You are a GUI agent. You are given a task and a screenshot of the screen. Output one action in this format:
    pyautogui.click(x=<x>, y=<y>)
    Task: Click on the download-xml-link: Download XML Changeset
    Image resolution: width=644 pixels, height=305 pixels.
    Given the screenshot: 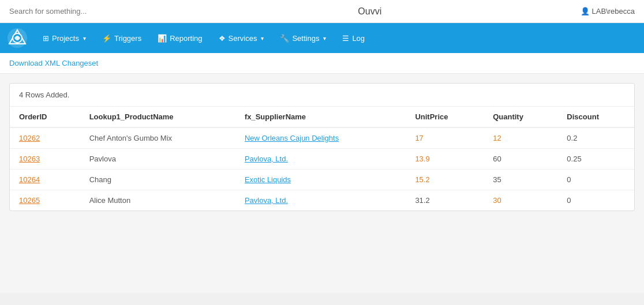 What is the action you would take?
    pyautogui.click(x=54, y=63)
    